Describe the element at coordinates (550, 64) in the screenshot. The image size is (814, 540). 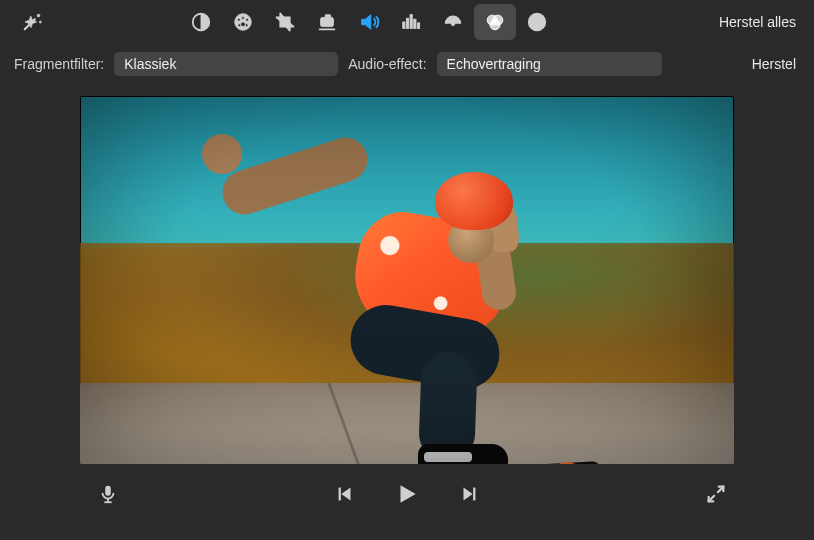
I see `audio-effect-dropdown: Echovertraging` at that location.